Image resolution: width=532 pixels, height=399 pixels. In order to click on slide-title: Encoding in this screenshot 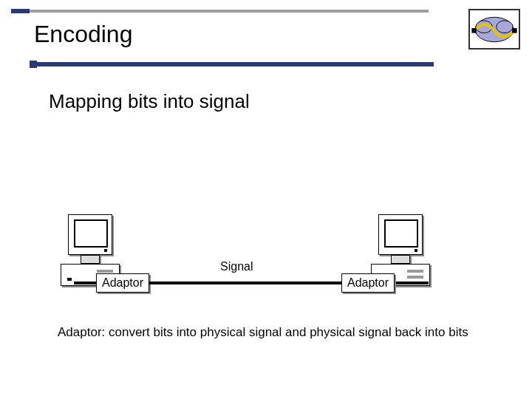, I will do `click(83, 34)`.